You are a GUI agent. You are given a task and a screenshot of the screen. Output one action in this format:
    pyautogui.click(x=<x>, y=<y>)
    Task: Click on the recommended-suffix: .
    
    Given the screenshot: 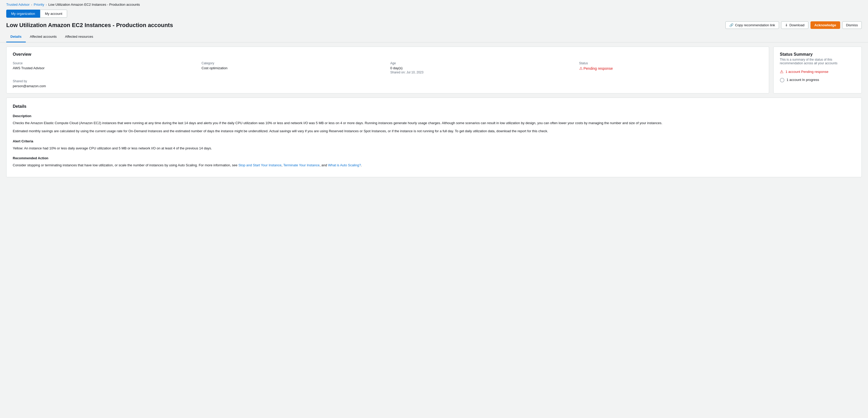 What is the action you would take?
    pyautogui.click(x=361, y=165)
    